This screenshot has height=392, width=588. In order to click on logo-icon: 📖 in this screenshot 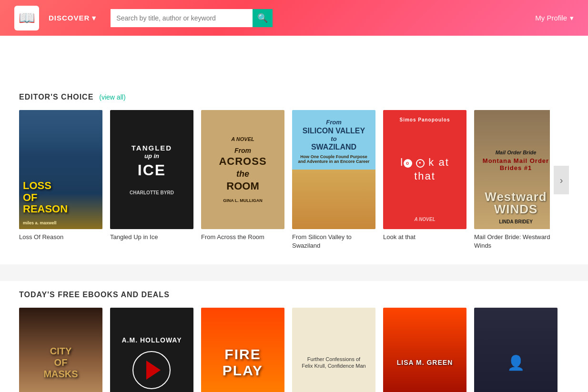, I will do `click(27, 18)`.